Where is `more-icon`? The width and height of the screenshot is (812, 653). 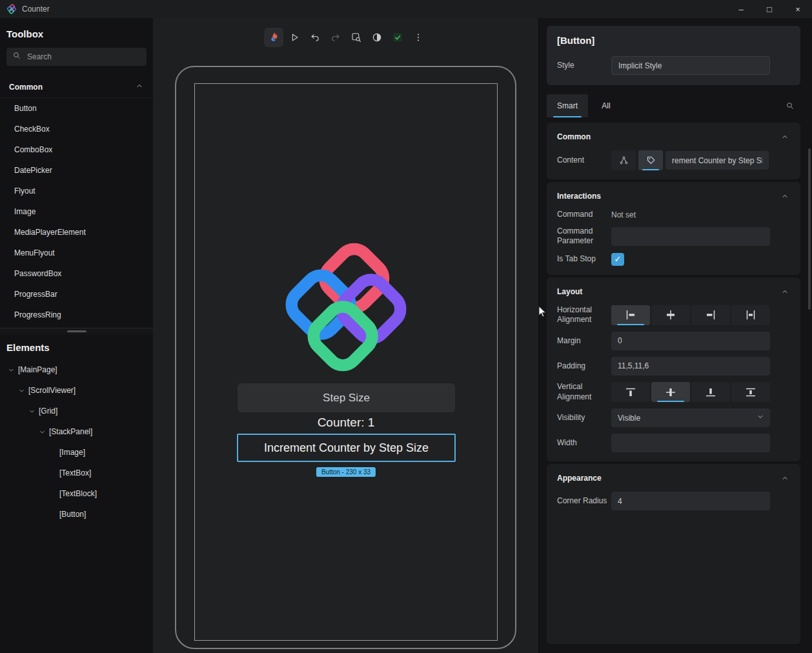
more-icon is located at coordinates (418, 37).